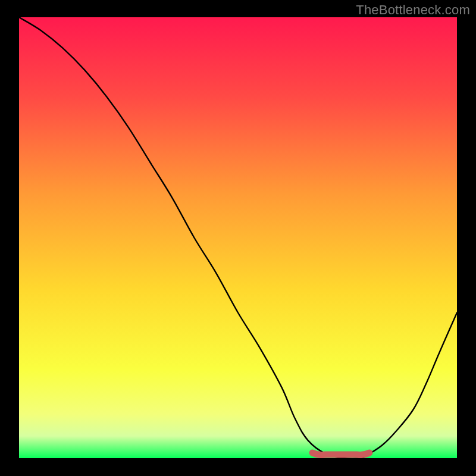  What do you see at coordinates (341, 454) in the screenshot?
I see `optimal-region-marker` at bounding box center [341, 454].